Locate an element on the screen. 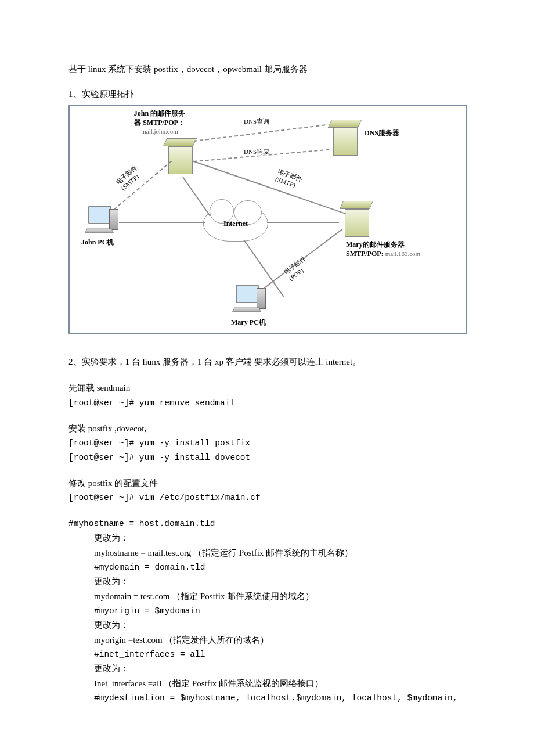 The width and height of the screenshot is (534, 756). internet-label: Internet is located at coordinates (236, 224).